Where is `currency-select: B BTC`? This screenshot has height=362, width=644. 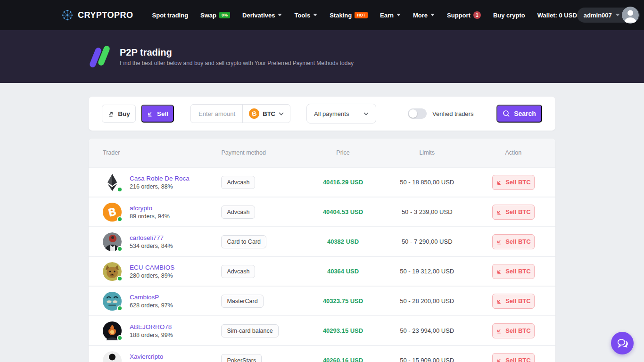
currency-select: B BTC is located at coordinates (266, 114).